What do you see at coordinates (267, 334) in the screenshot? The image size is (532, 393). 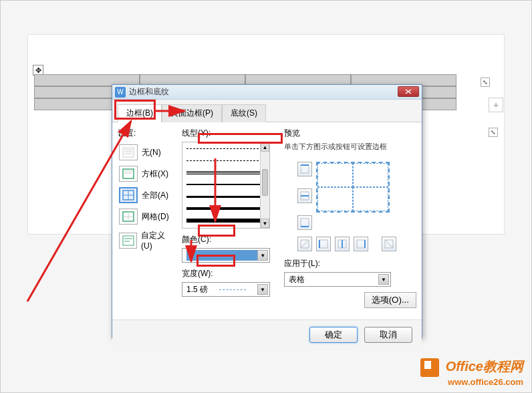 I see `dialog-buttons: 确定 取消` at bounding box center [267, 334].